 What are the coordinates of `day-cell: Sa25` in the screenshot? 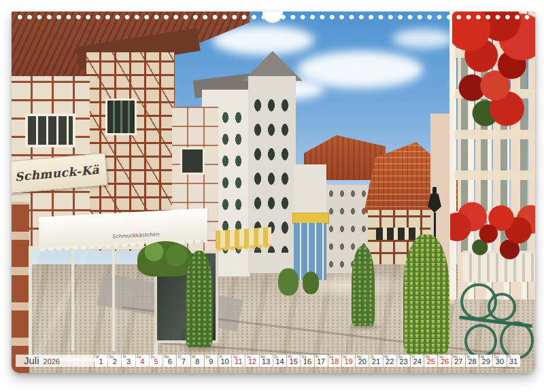 It's located at (431, 361).